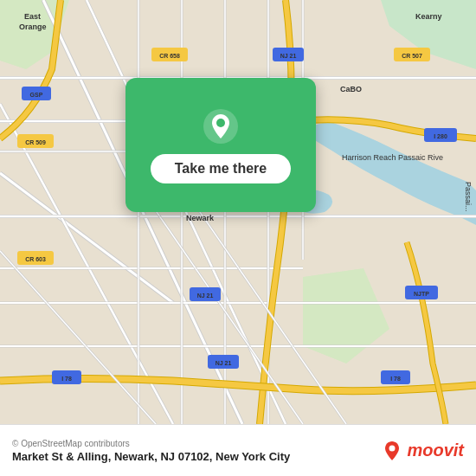 The width and height of the screenshot is (476, 476). Describe the element at coordinates (35, 260) in the screenshot. I see `svg-text: CR 603` at that location.